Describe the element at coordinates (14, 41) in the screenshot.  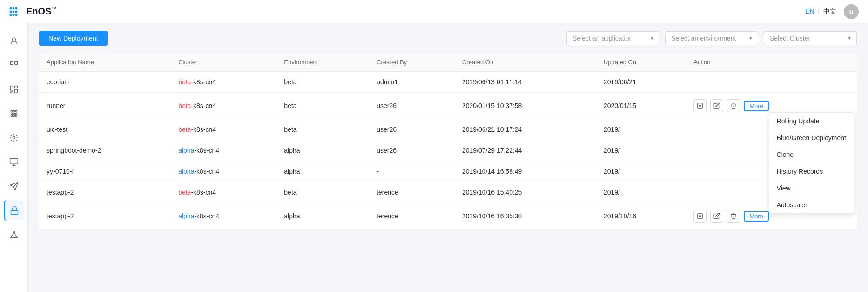
I see `user-icon` at that location.